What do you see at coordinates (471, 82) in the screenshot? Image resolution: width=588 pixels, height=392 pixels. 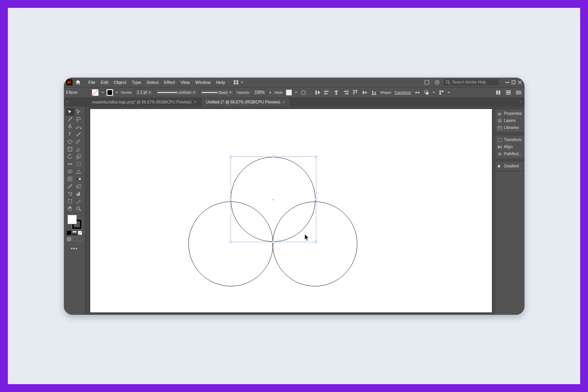 I see `help-search-input: Search Adobe Help` at bounding box center [471, 82].